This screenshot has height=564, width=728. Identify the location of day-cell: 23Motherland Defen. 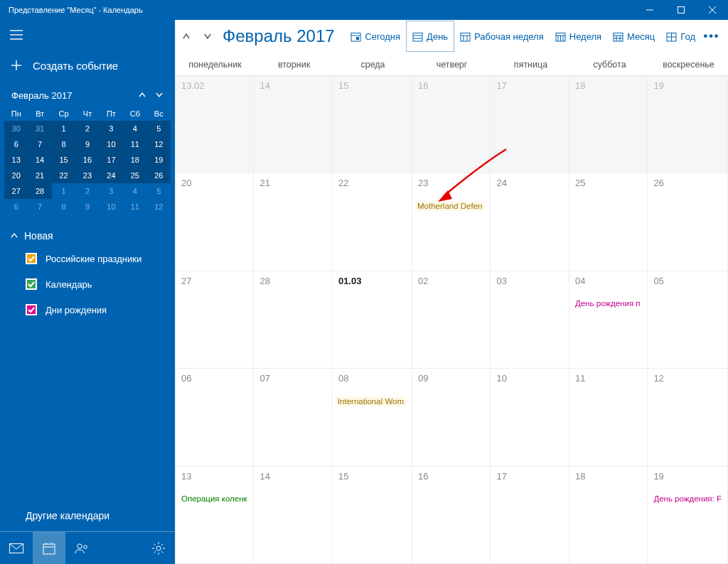
(451, 222).